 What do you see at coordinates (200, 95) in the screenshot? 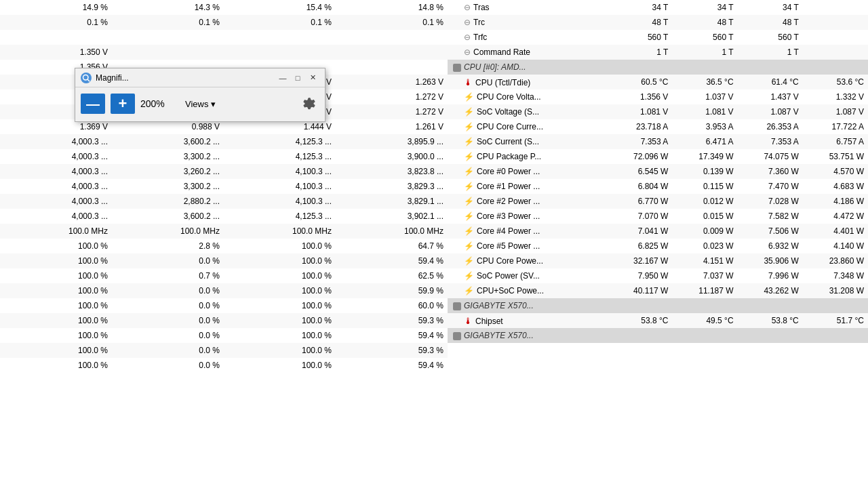
I see `magnifier-window: Magnifi... — □ ✕ — + 200% Views ▾` at bounding box center [200, 95].